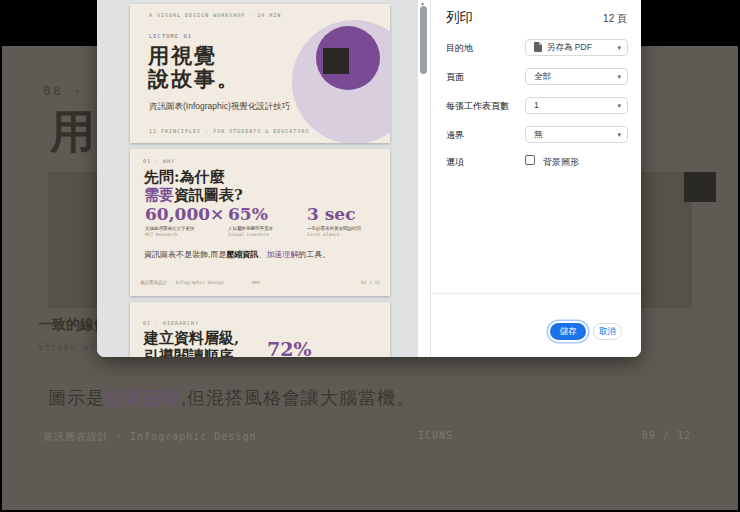  I want to click on slide3-stat: 72%, so click(290, 348).